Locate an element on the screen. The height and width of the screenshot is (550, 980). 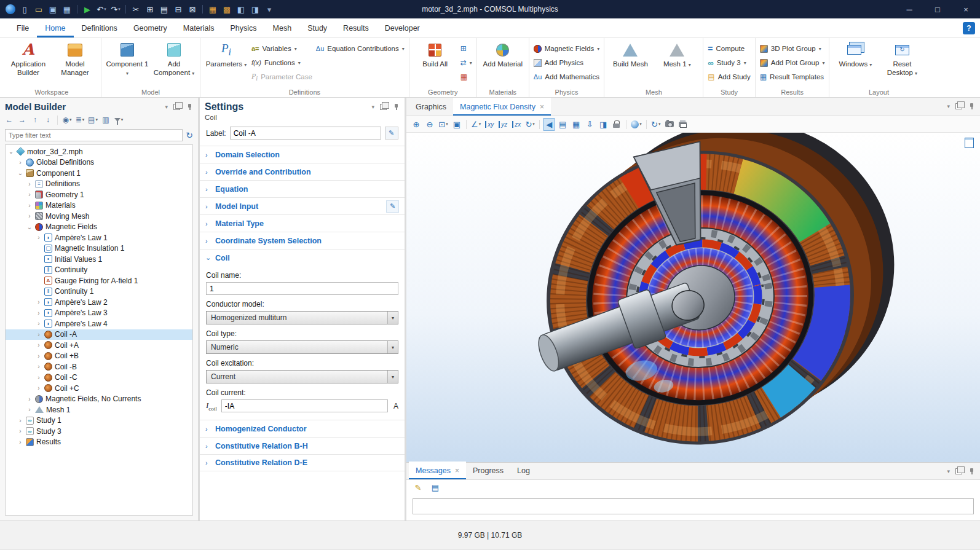
tab-messages: Messages× is located at coordinates (438, 471).